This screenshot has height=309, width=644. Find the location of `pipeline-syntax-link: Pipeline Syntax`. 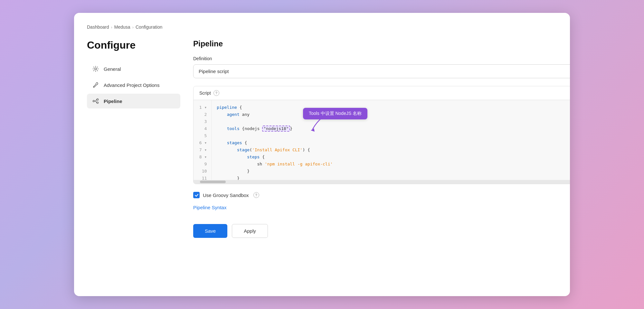

pipeline-syntax-link: Pipeline Syntax is located at coordinates (210, 207).